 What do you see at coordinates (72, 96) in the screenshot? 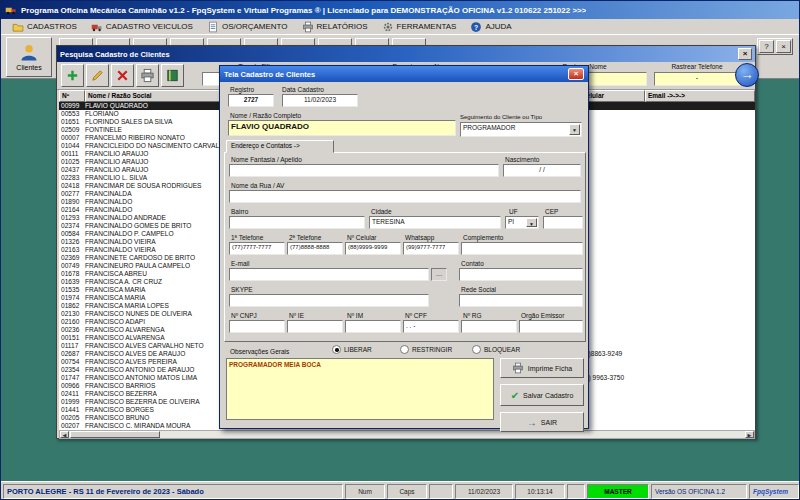
I see `column-header-num: Nº` at bounding box center [72, 96].